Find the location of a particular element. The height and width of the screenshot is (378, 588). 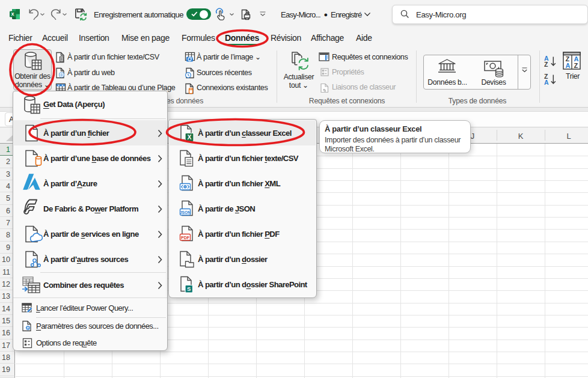

svg-text: JSON is located at coordinates (185, 213).